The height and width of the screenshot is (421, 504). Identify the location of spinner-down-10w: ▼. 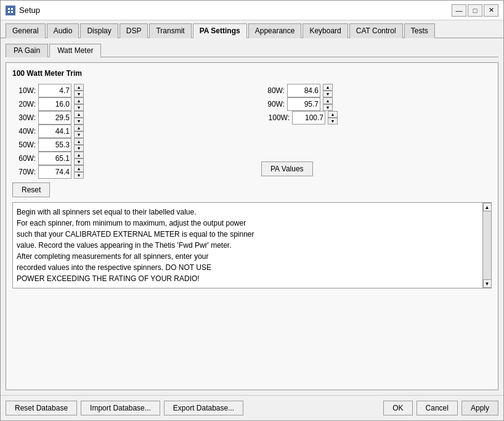
(79, 94).